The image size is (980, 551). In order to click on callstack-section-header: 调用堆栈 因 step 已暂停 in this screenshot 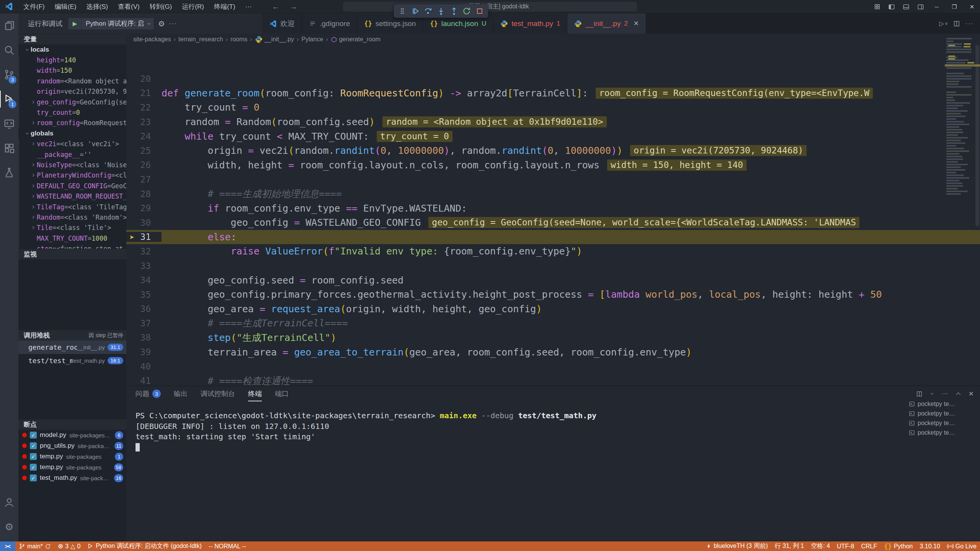, I will do `click(72, 335)`.